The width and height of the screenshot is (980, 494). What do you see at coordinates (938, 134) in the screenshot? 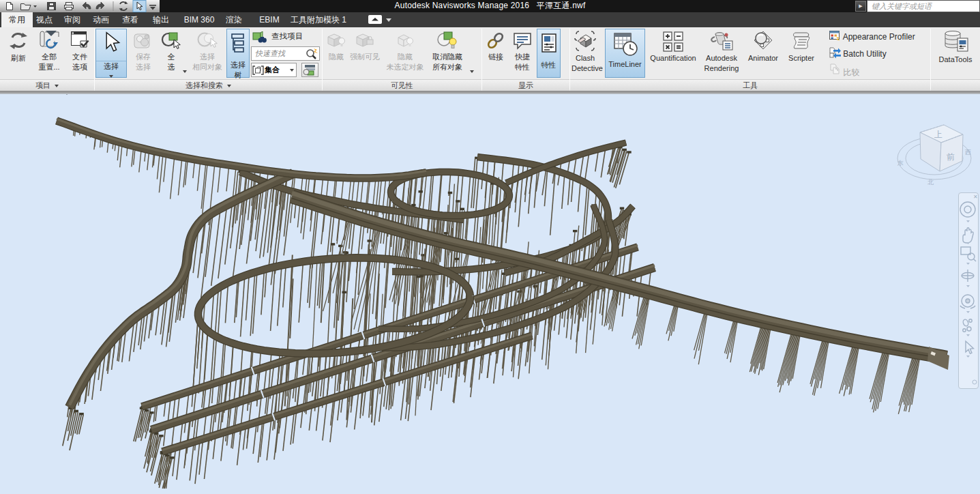
I see `svg-text: 上` at bounding box center [938, 134].